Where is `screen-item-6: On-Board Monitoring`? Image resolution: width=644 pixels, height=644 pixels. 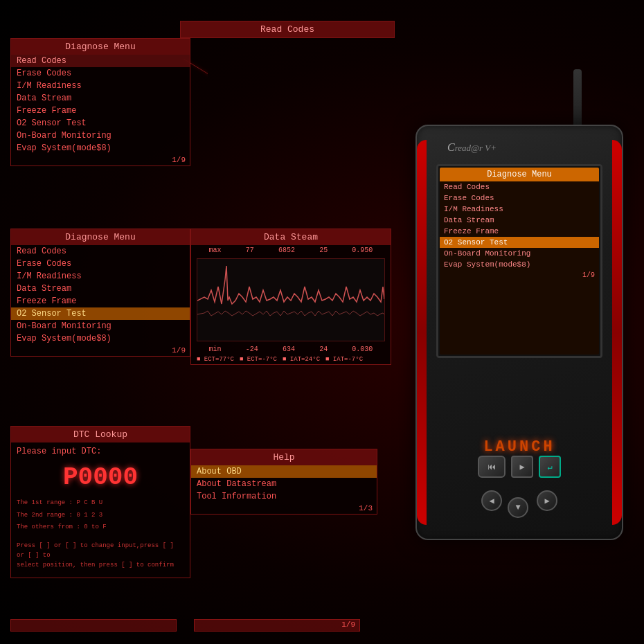 screen-item-6: On-Board Monitoring is located at coordinates (519, 253).